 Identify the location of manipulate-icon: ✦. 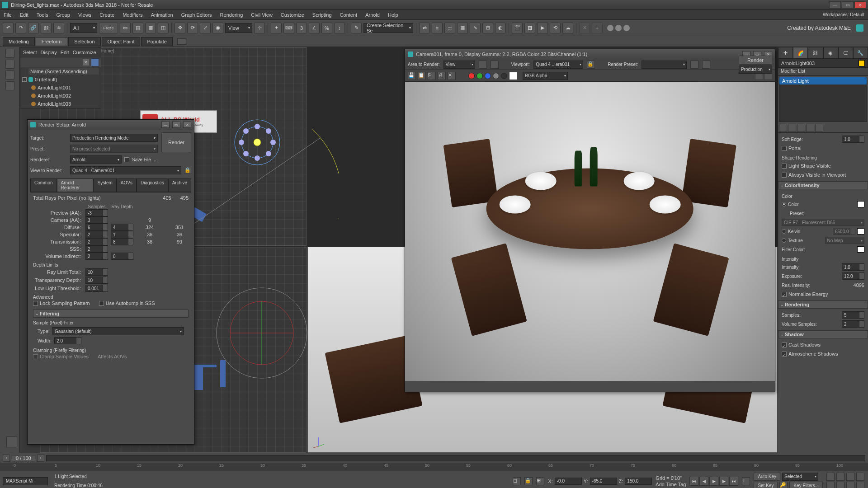
(276, 28).